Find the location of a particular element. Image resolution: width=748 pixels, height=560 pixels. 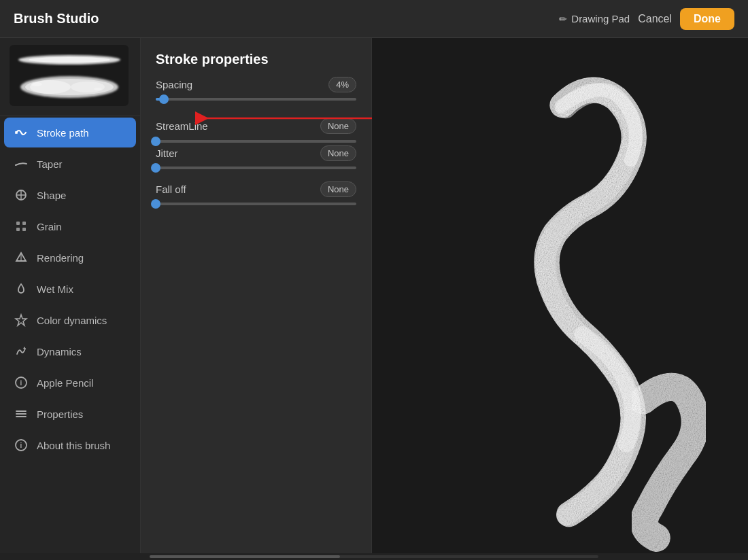

header: Brush Studio ✏ Drawing Pad Cancel Done is located at coordinates (374, 19).